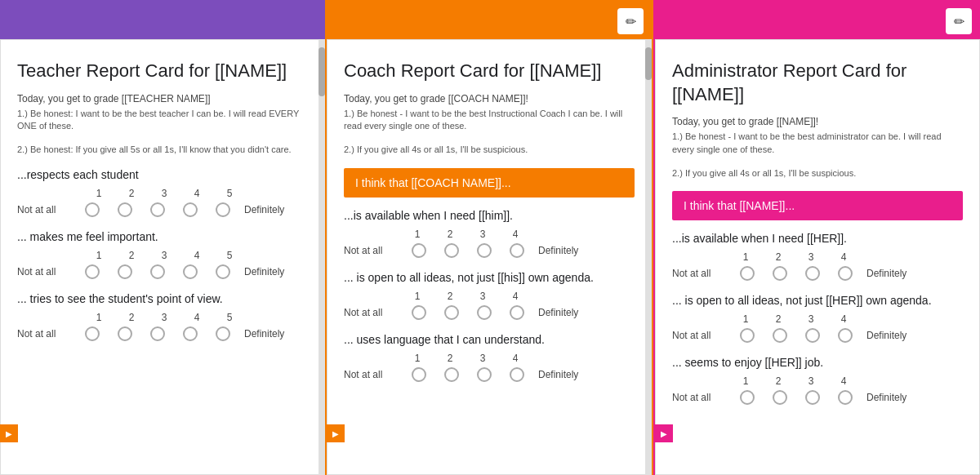 The image size is (980, 475). What do you see at coordinates (817, 20) in the screenshot?
I see `admin-header: ✏` at bounding box center [817, 20].